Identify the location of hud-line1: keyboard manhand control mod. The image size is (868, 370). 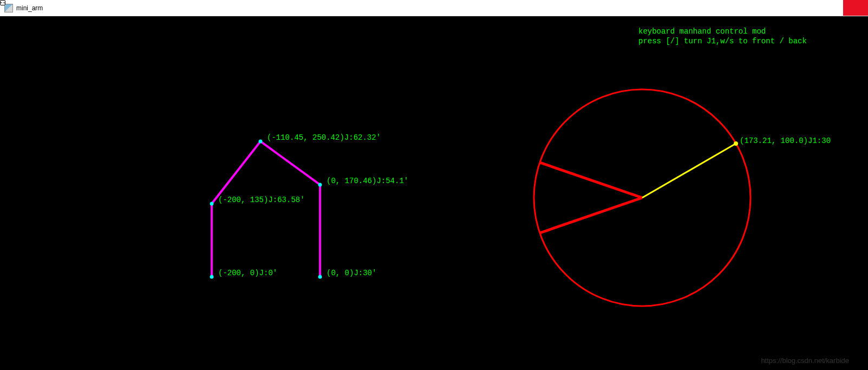
(702, 31).